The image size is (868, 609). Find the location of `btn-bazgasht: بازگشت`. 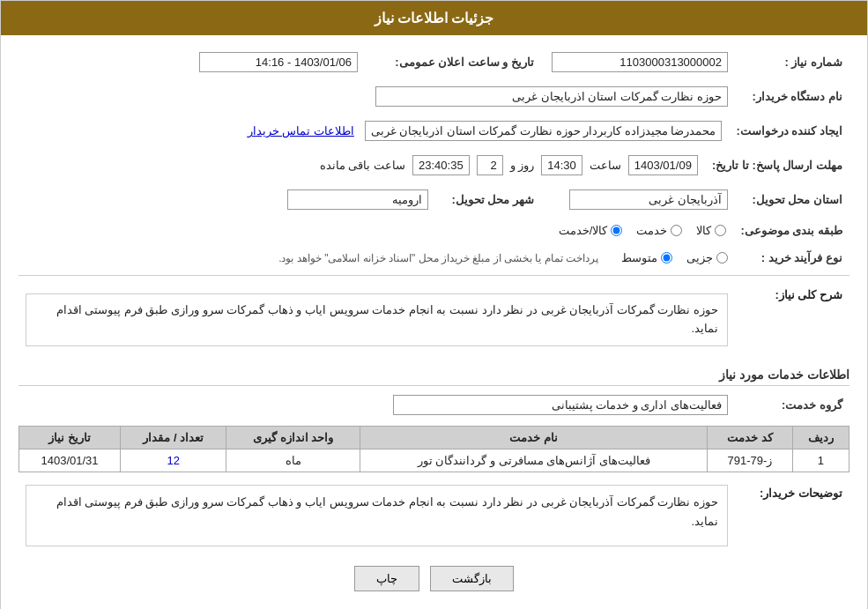

btn-bazgasht: بازگشت is located at coordinates (472, 578).